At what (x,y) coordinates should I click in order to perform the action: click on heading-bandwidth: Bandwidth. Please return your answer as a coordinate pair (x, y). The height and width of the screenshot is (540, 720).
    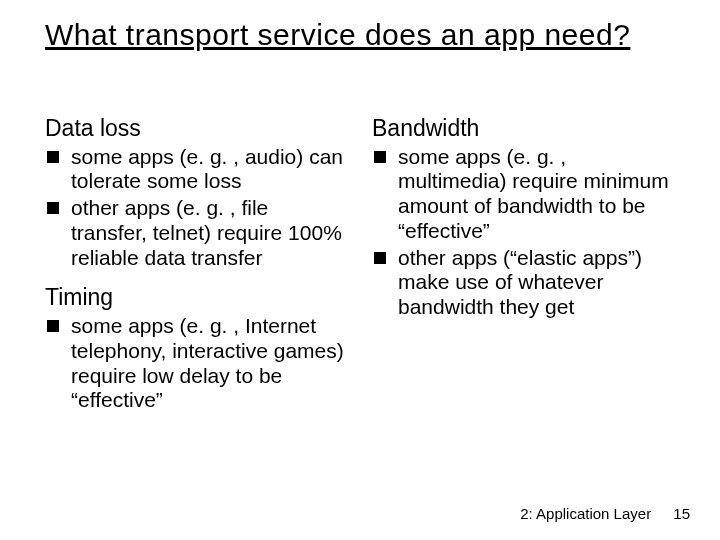
    Looking at the image, I should click on (524, 129).